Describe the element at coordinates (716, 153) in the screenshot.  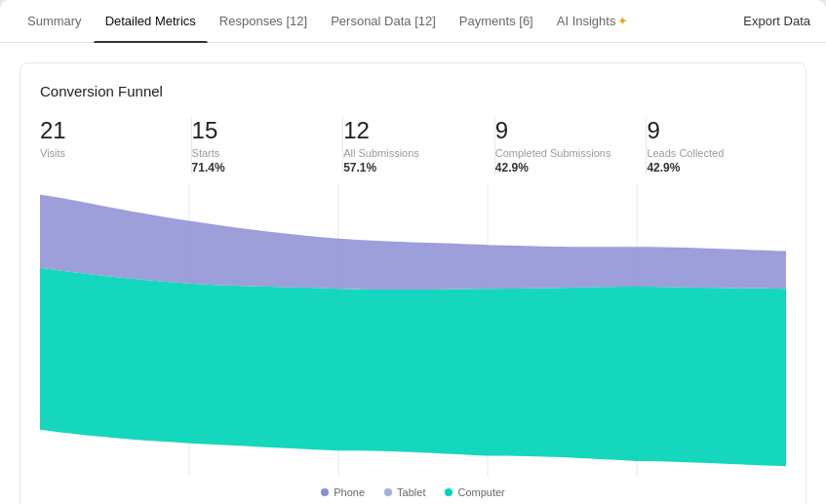
I see `leads-label: Leads Collected` at that location.